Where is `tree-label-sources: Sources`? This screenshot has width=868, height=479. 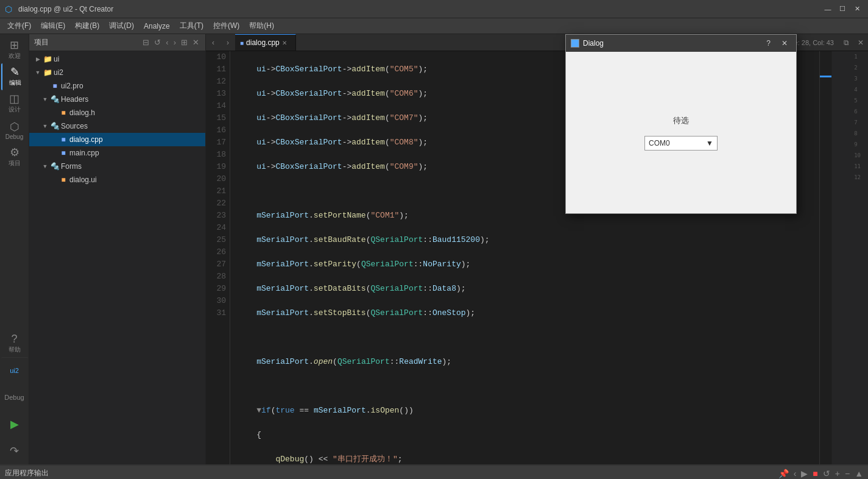
tree-label-sources: Sources is located at coordinates (133, 126).